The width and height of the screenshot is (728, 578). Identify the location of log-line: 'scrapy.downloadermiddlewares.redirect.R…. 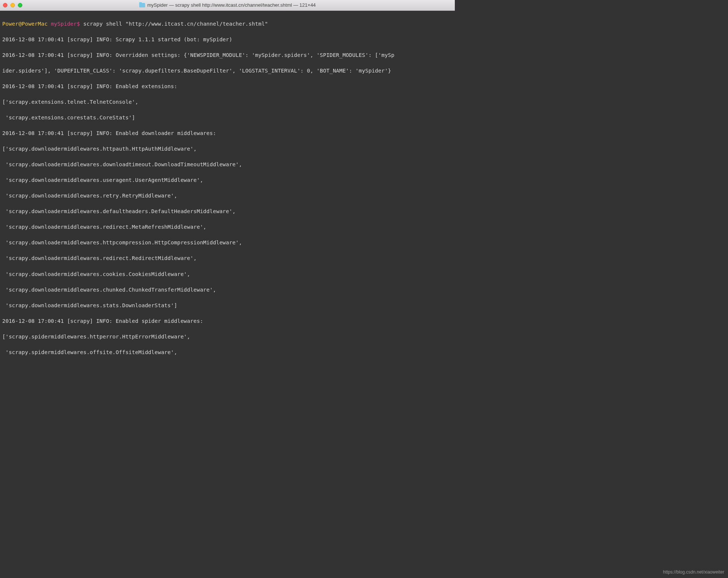
(227, 258).